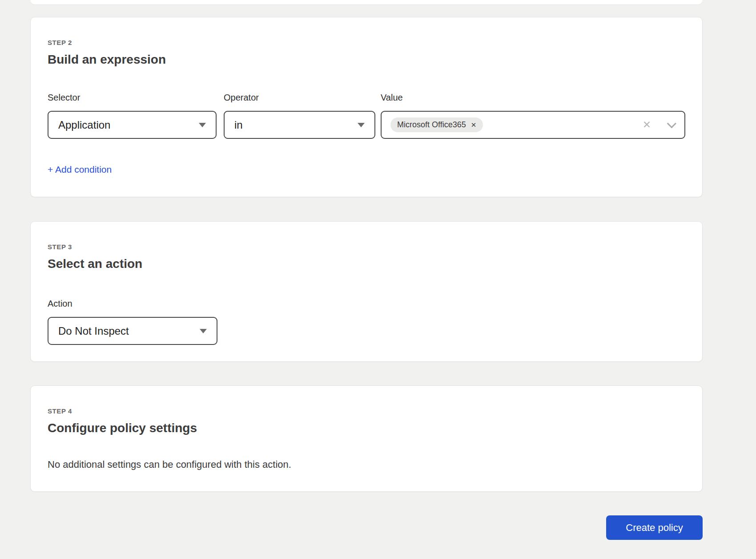 This screenshot has width=756, height=559. I want to click on selector-field: Selector Application, so click(132, 116).